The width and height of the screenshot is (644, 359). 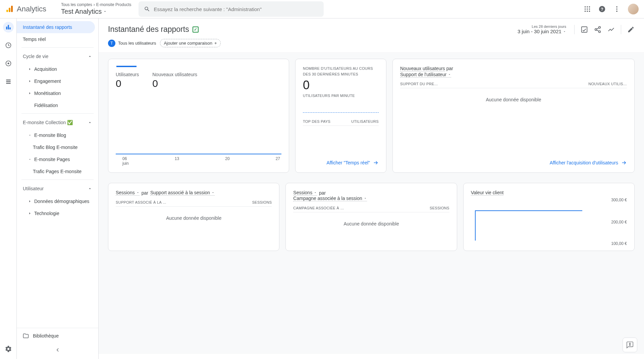 What do you see at coordinates (630, 345) in the screenshot?
I see `feedback-button` at bounding box center [630, 345].